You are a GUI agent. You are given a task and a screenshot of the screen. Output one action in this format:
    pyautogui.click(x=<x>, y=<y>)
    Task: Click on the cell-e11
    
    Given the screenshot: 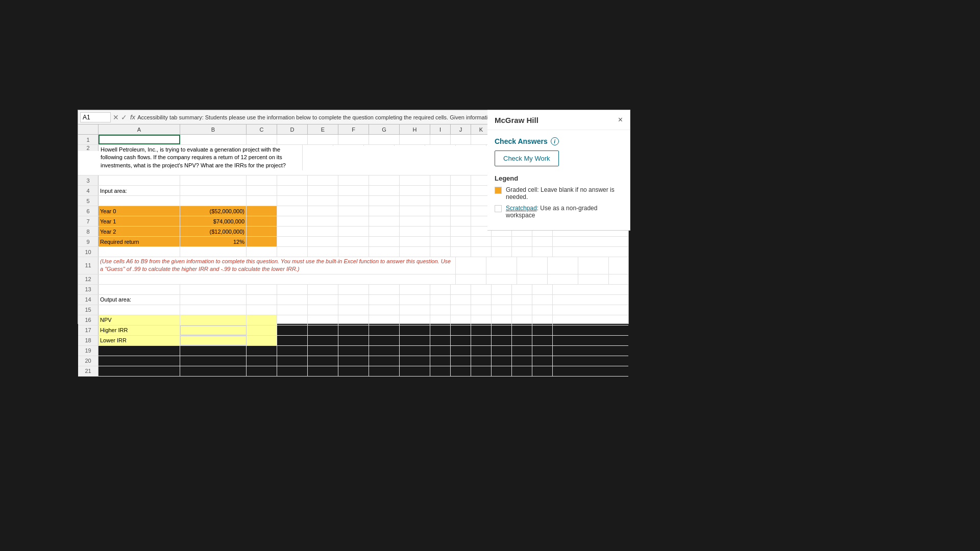 What is the action you would take?
    pyautogui.click(x=502, y=265)
    